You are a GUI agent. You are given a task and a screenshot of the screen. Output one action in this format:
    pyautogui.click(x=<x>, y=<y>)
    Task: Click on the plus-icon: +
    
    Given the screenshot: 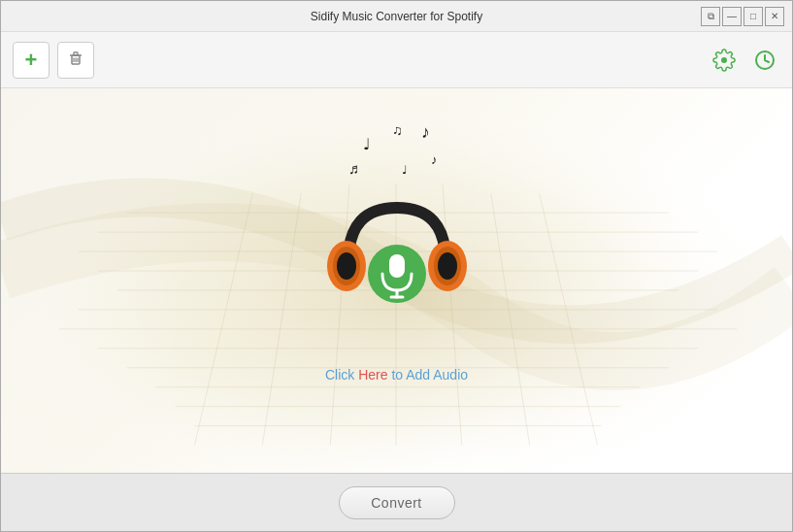 What is the action you would take?
    pyautogui.click(x=31, y=60)
    